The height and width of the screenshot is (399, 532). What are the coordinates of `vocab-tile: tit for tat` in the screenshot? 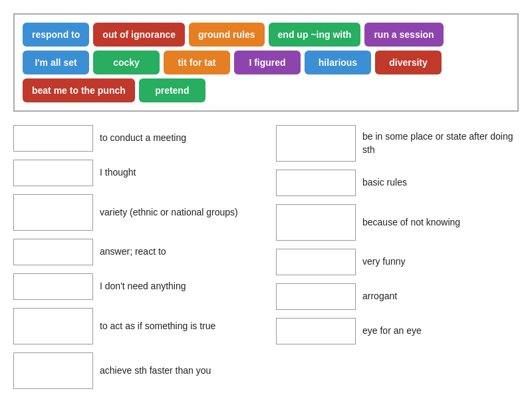 It's located at (197, 63).